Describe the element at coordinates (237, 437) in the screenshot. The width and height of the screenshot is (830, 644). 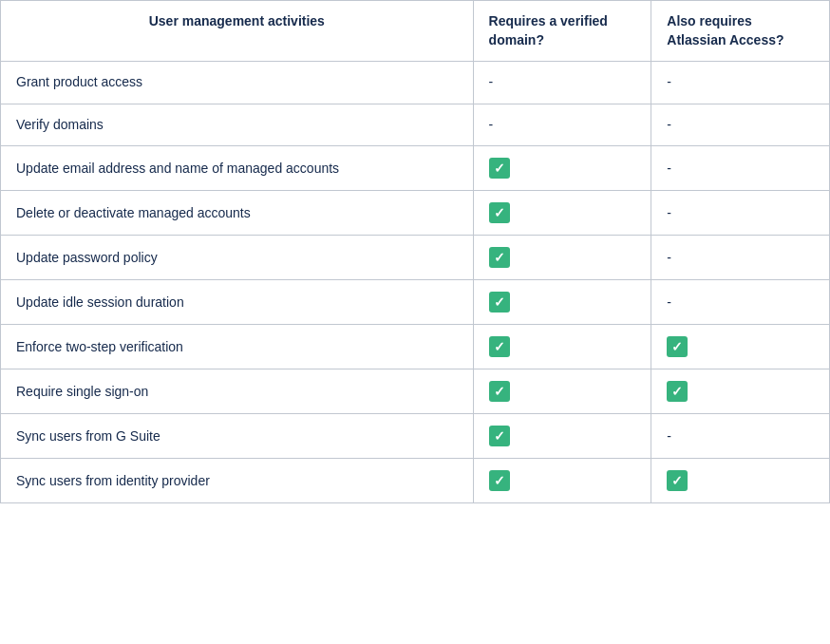
I see `activity-cell: Sync users from G Suite` at that location.